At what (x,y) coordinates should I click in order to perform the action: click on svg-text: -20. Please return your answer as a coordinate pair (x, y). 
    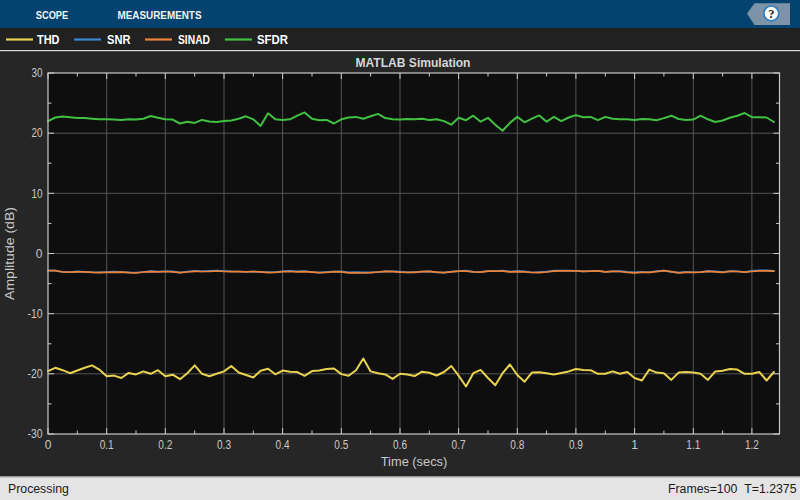
    Looking at the image, I should click on (36, 374).